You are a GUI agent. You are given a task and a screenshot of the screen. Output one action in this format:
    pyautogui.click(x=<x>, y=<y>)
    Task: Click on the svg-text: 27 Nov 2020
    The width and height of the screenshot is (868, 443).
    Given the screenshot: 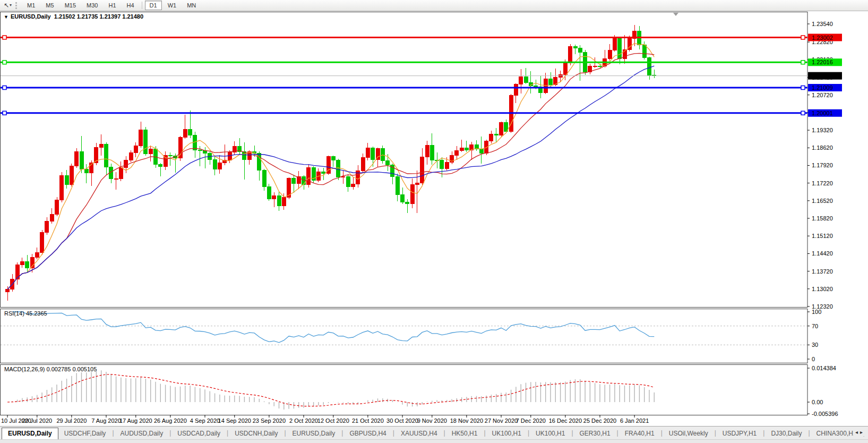 What is the action you would take?
    pyautogui.click(x=501, y=421)
    